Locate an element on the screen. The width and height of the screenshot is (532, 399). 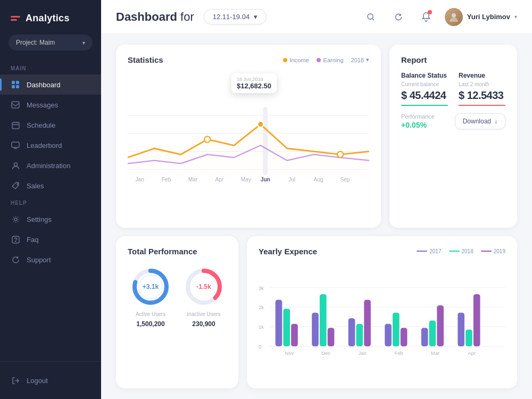
svg-text: Jul is located at coordinates (292, 180).